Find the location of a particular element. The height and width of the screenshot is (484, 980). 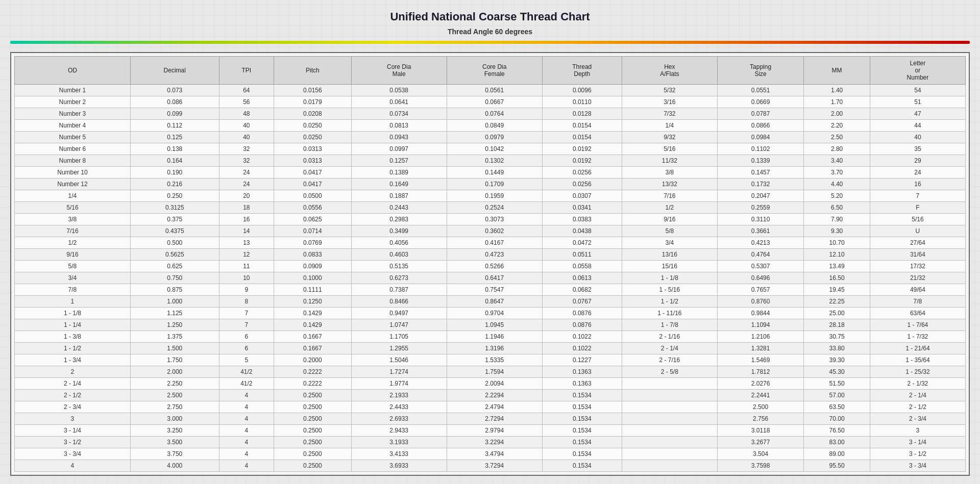

table-cell: 2.20 is located at coordinates (837, 125).